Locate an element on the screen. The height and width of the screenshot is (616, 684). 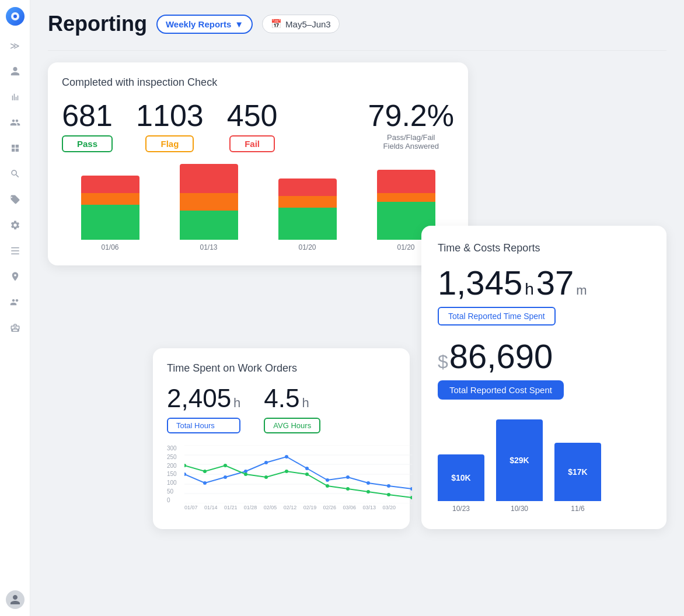
sidebar-team-icon is located at coordinates (15, 123).